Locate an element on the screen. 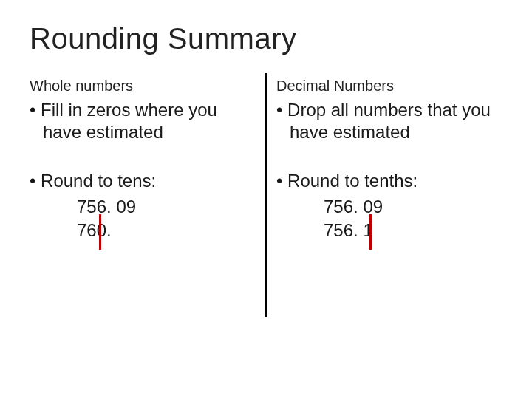  left-block-1: Fill in zeros where you have estimated is located at coordinates (143, 121).